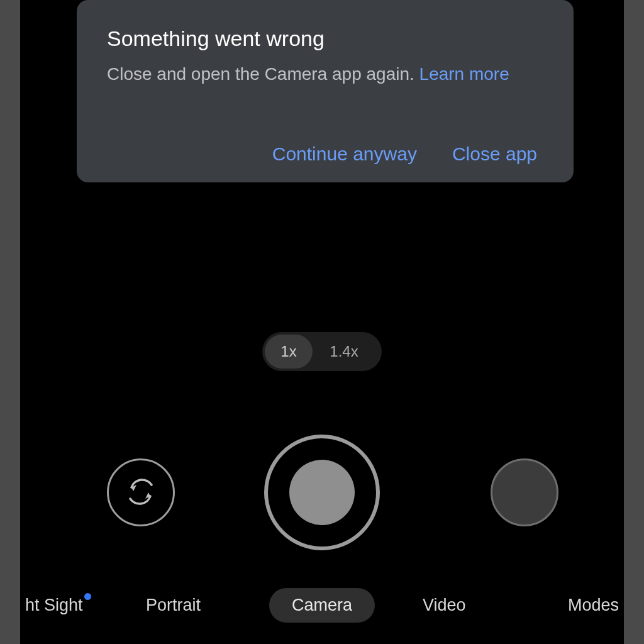 This screenshot has width=644, height=644. What do you see at coordinates (322, 492) in the screenshot?
I see `shutter-icon` at bounding box center [322, 492].